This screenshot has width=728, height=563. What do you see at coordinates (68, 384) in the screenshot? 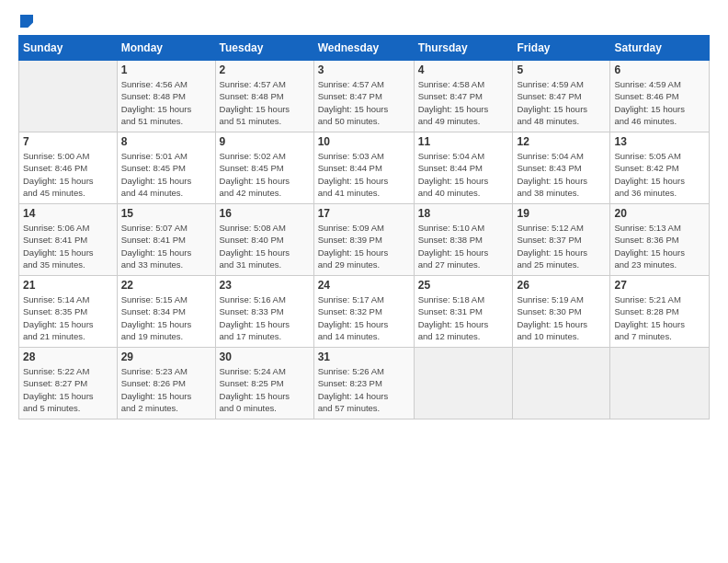
I see `calendar-cell: 28Sunrise: 5:22 AM Sunset: 8:27 PM Dayli…` at bounding box center [68, 384].